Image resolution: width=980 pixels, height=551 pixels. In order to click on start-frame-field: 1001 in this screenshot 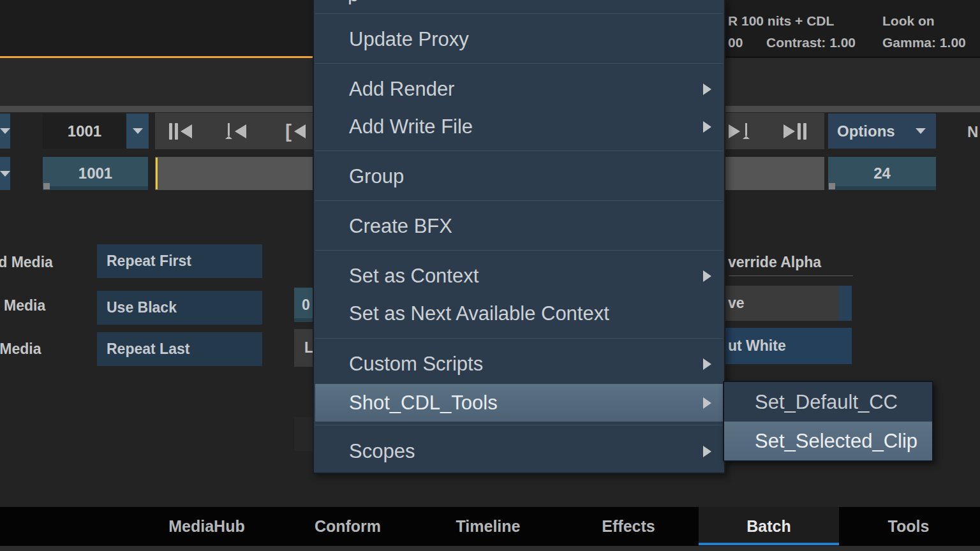, I will do `click(96, 173)`.